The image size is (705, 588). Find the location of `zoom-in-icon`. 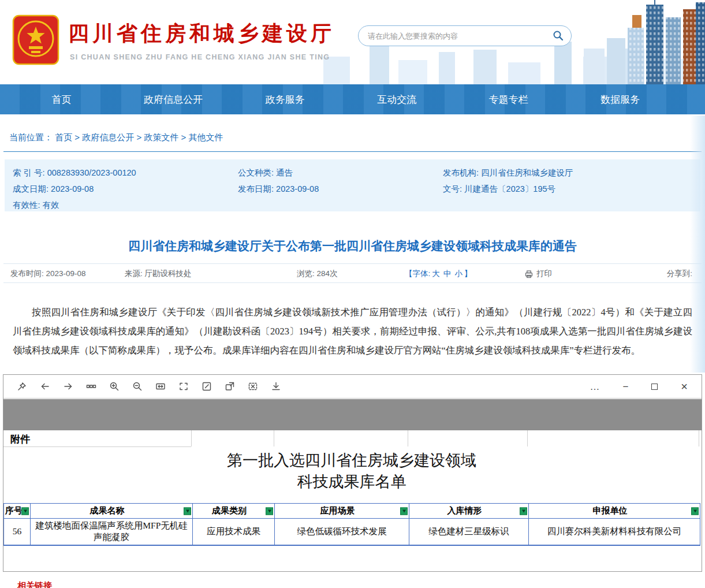

zoom-in-icon is located at coordinates (114, 387).